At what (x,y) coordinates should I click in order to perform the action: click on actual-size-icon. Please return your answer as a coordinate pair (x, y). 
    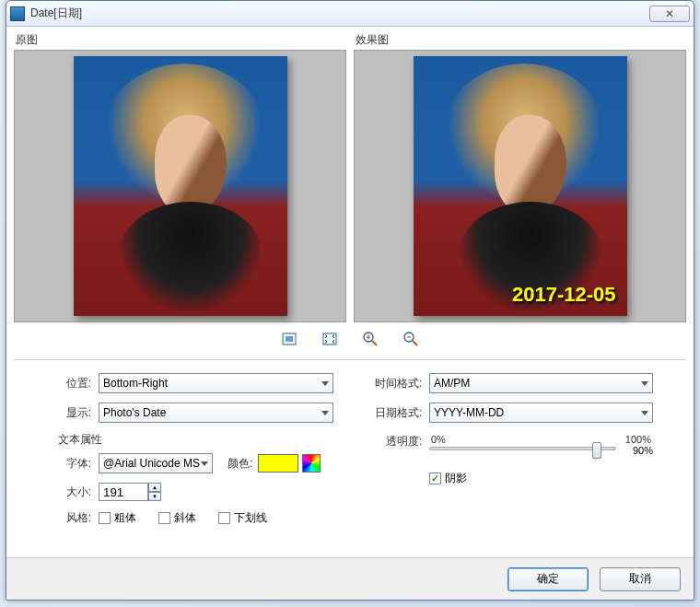
    Looking at the image, I should click on (330, 339).